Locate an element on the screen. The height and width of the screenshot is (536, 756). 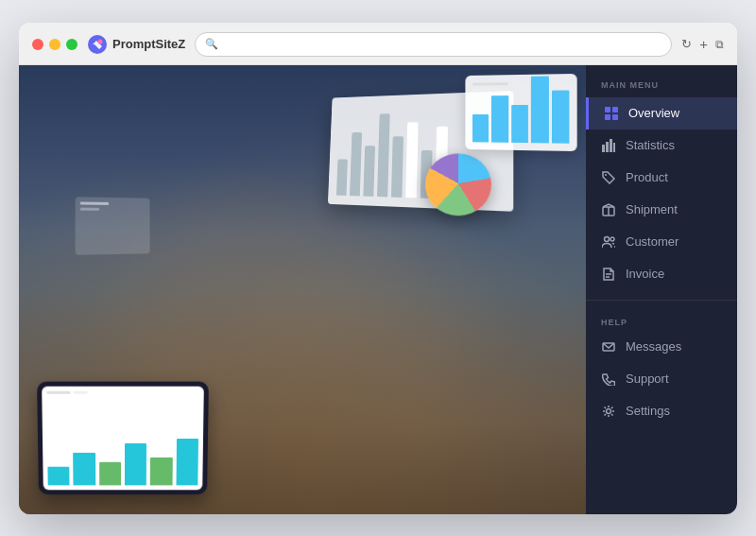
tablet-device is located at coordinates (123, 438).